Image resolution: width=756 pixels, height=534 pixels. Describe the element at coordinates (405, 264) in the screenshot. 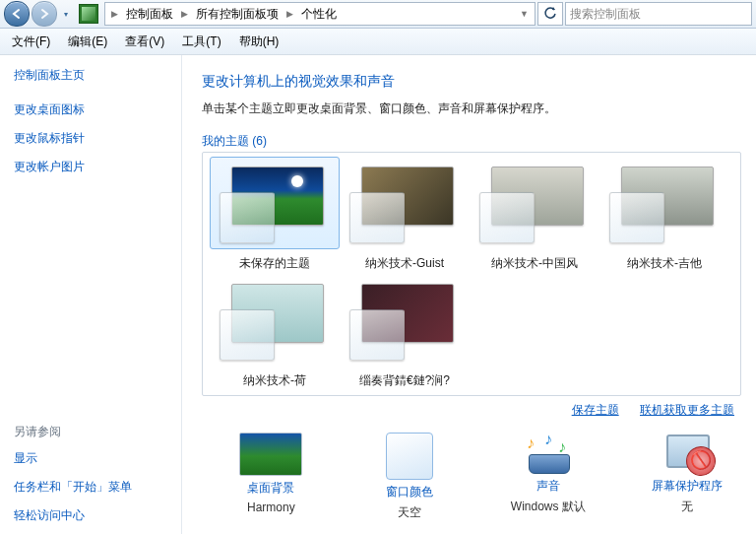

I see `theme-name: 纳米技术-Guist` at that location.